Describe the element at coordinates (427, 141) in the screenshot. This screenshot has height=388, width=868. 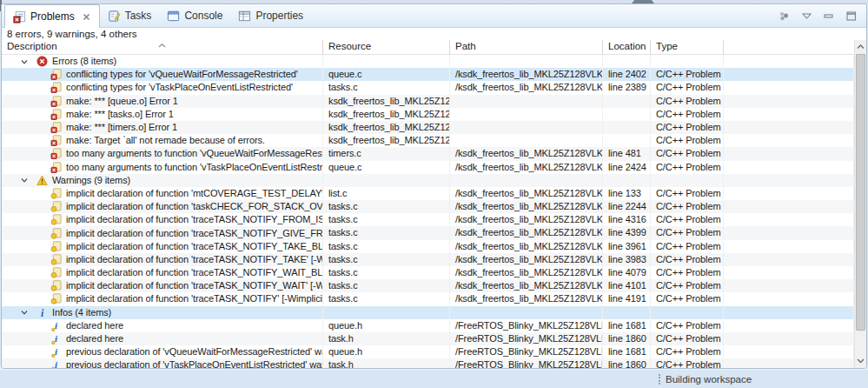
I see `problem-row: make: Target `all' not remade because of…` at that location.